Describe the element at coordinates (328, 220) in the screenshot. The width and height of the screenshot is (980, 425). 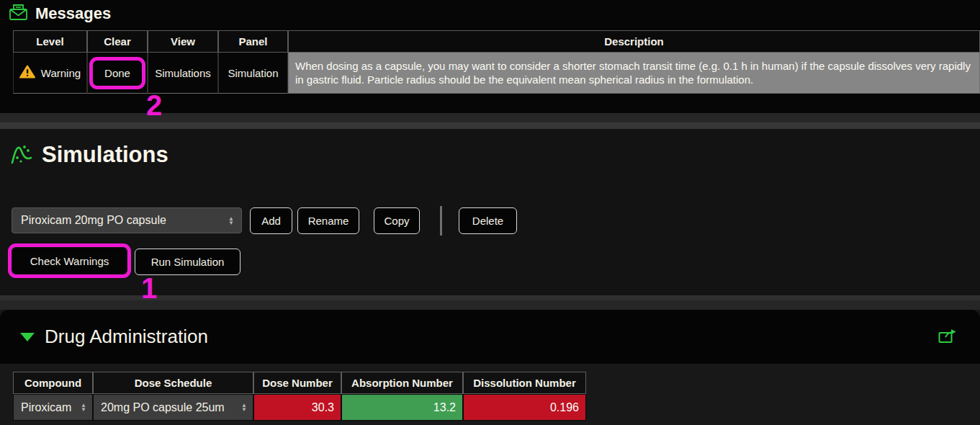
I see `rename-button: Rename` at that location.